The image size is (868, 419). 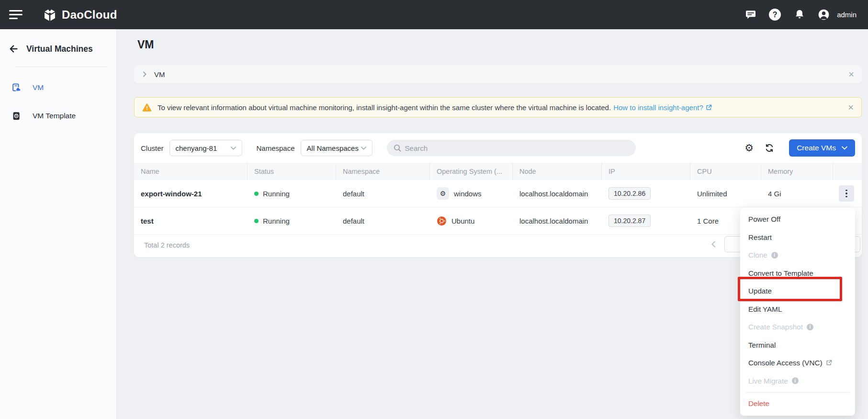 I want to click on menu-item-clone: Clone, so click(x=798, y=255).